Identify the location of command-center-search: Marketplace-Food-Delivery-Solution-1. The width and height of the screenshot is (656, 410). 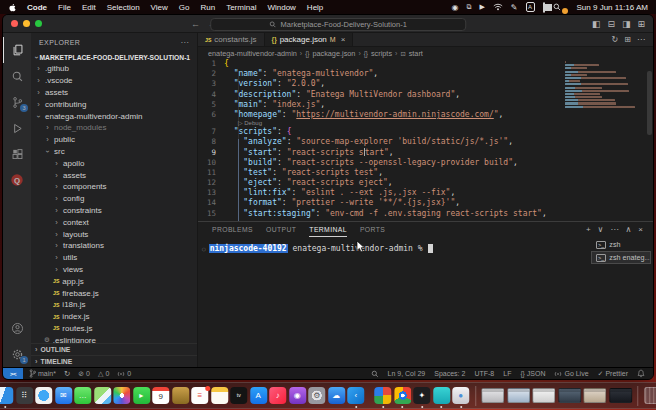
(338, 24).